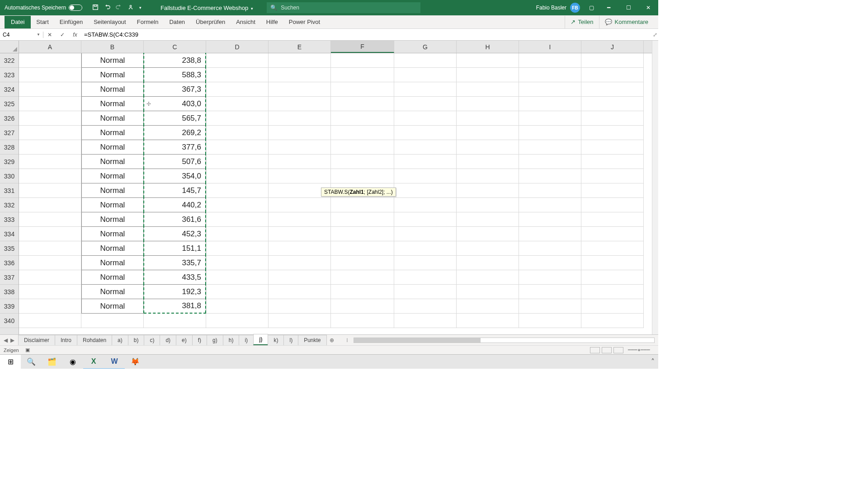 The width and height of the screenshot is (868, 488). I want to click on undo-icon, so click(107, 8).